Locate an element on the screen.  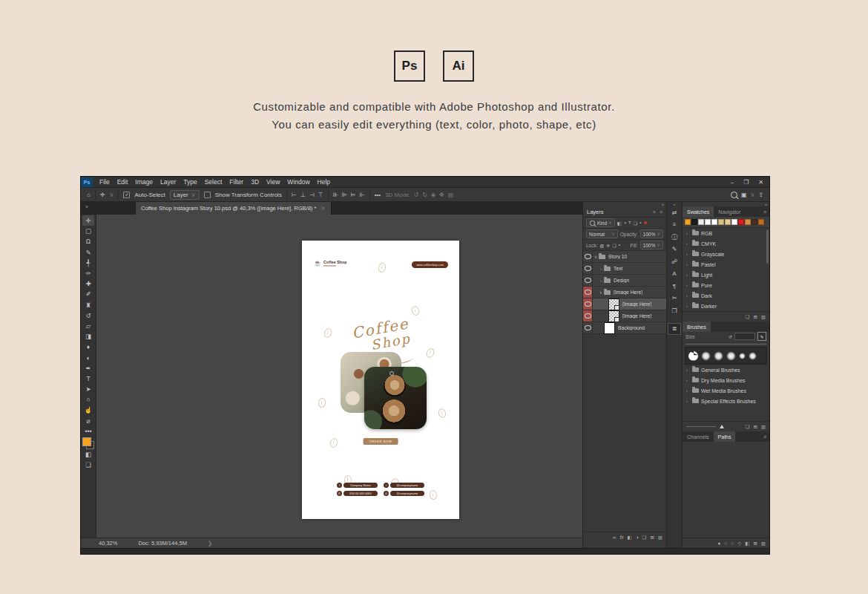
blur-tool: ♦ is located at coordinates (88, 347).